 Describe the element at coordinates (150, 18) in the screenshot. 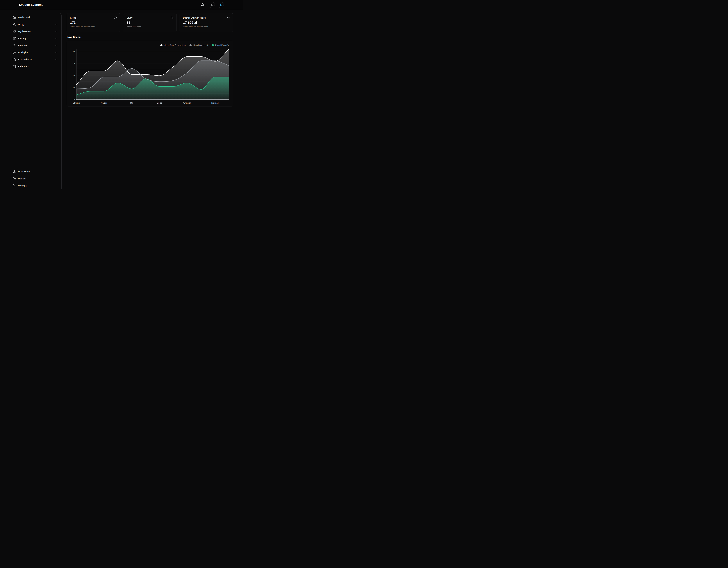

I see `stat-title: Grupy` at that location.